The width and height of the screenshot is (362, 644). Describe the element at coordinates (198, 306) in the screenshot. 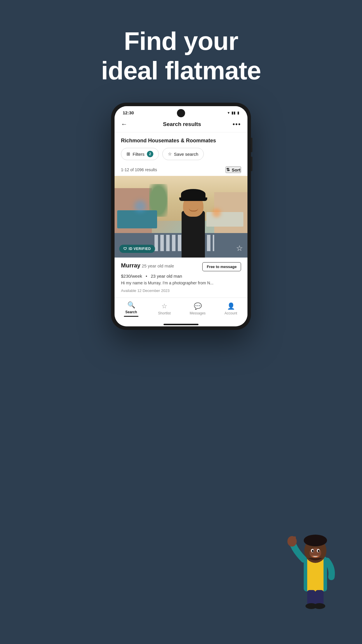

I see `messages-nav-icon: 💬` at that location.